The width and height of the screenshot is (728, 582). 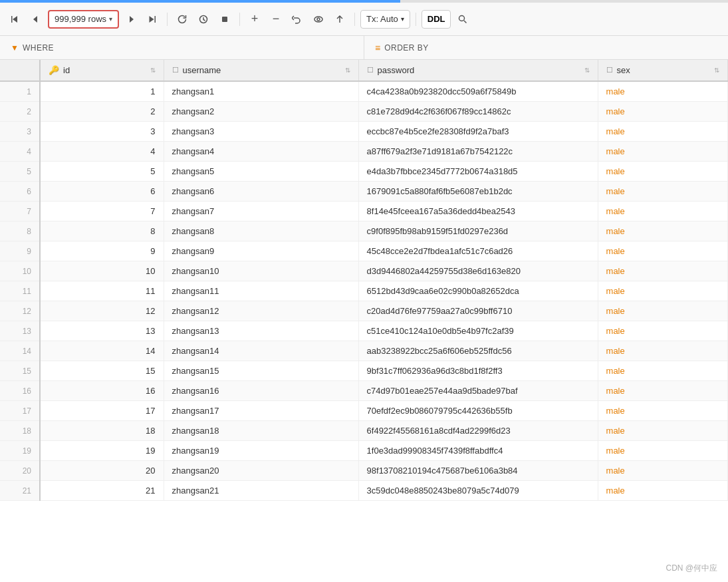 I want to click on next-btn, so click(x=131, y=19).